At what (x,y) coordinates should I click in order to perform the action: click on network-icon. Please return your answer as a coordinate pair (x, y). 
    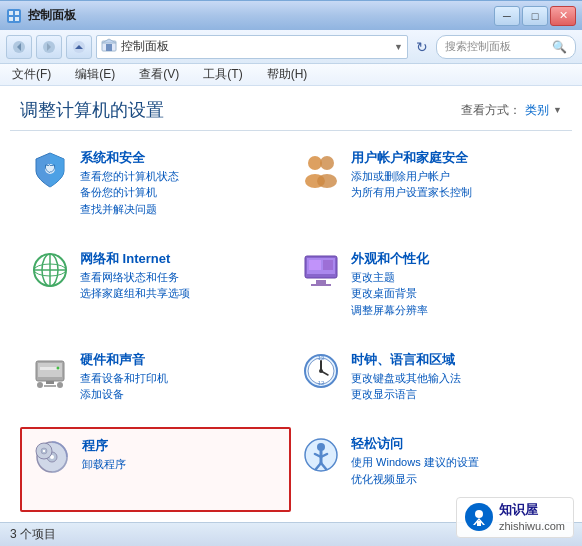
    Looking at the image, I should click on (50, 270).